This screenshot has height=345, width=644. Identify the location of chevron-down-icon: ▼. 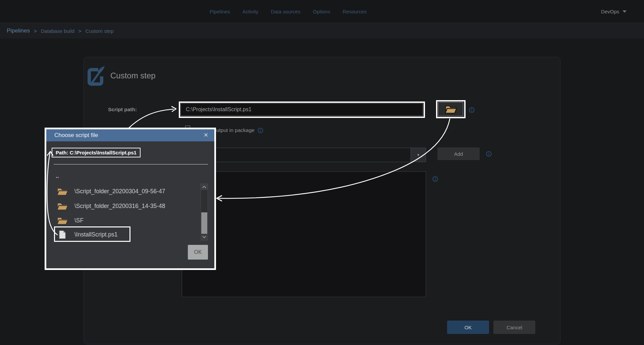
(418, 155).